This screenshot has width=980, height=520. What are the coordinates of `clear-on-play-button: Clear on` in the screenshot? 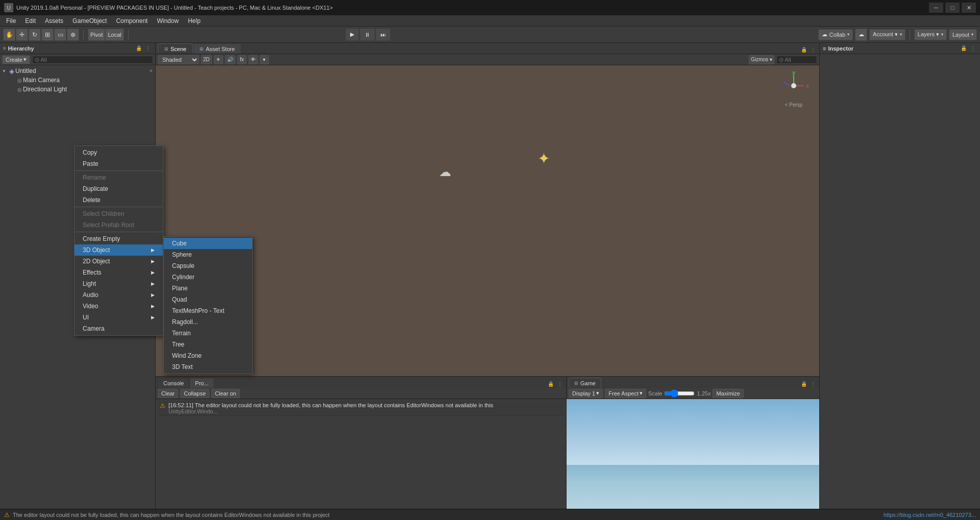 It's located at (226, 393).